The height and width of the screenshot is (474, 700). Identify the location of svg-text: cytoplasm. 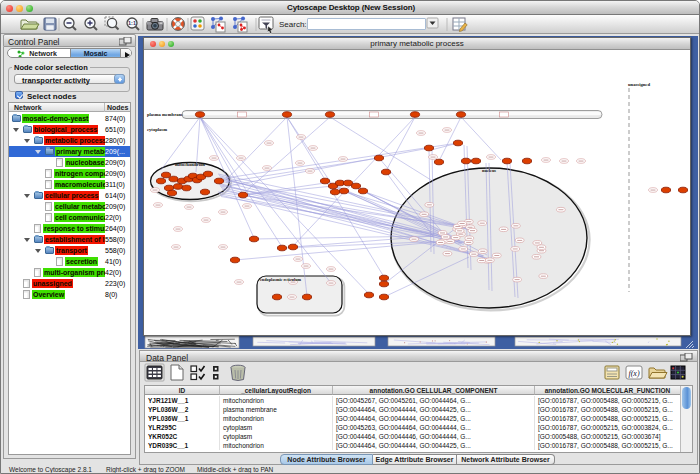
(158, 130).